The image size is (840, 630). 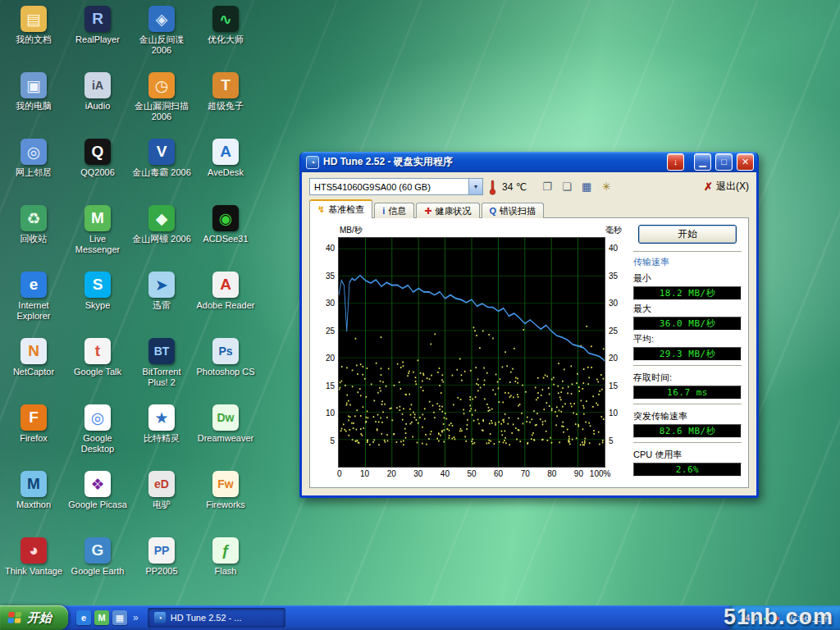 I want to click on burst-rate-value: 82.6 MB/秒, so click(x=687, y=431).